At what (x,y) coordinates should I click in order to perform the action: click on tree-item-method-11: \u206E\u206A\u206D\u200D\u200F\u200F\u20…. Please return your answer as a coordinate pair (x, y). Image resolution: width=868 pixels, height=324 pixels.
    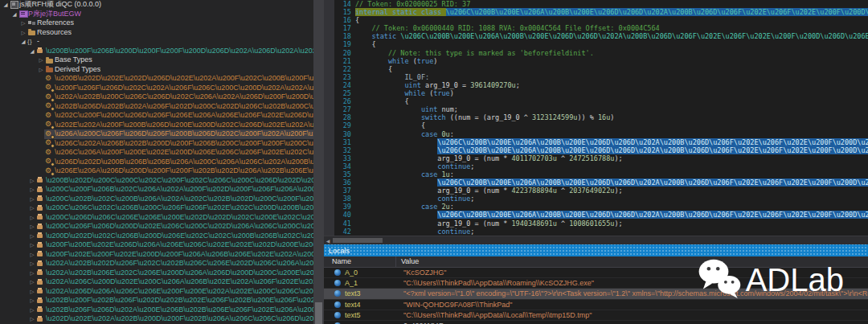
    Looking at the image, I should click on (157, 171).